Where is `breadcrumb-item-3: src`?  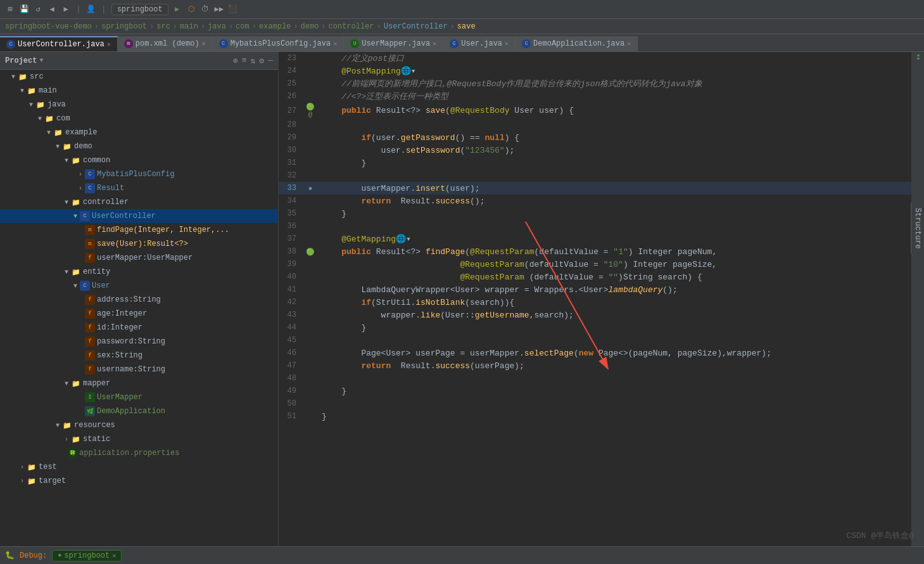 breadcrumb-item-3: src is located at coordinates (163, 27).